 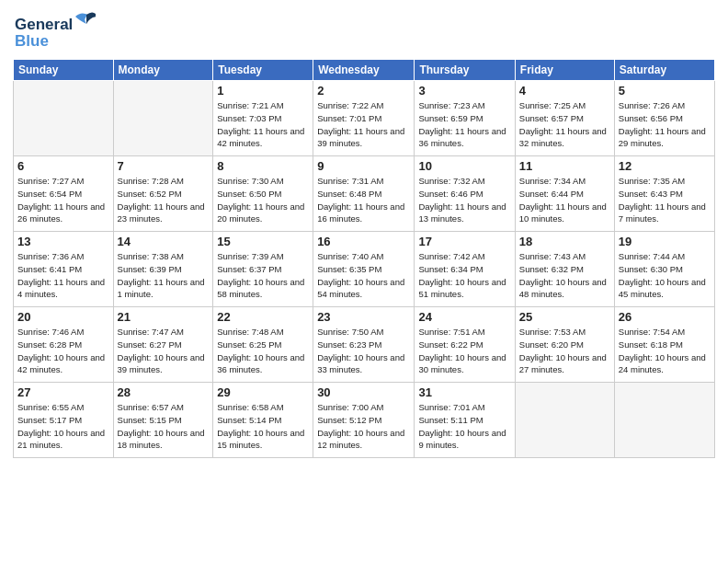 I want to click on day-info: Sunrise: 7:21 AM Sunset: 7:03 PM Dayligh…, so click(x=263, y=125).